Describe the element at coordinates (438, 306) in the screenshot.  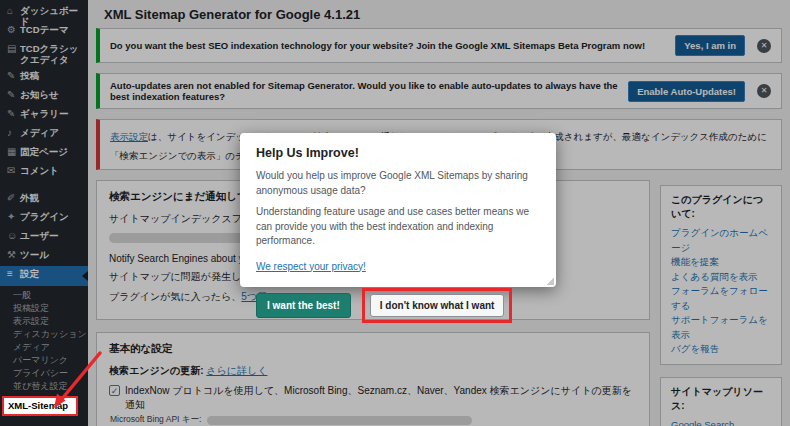
I see `decline-button: I don't know what I want` at that location.